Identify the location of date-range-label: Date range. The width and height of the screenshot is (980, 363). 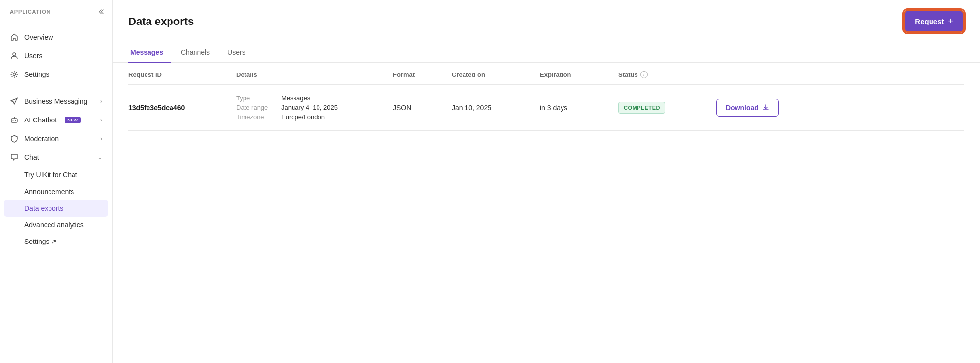
(256, 108).